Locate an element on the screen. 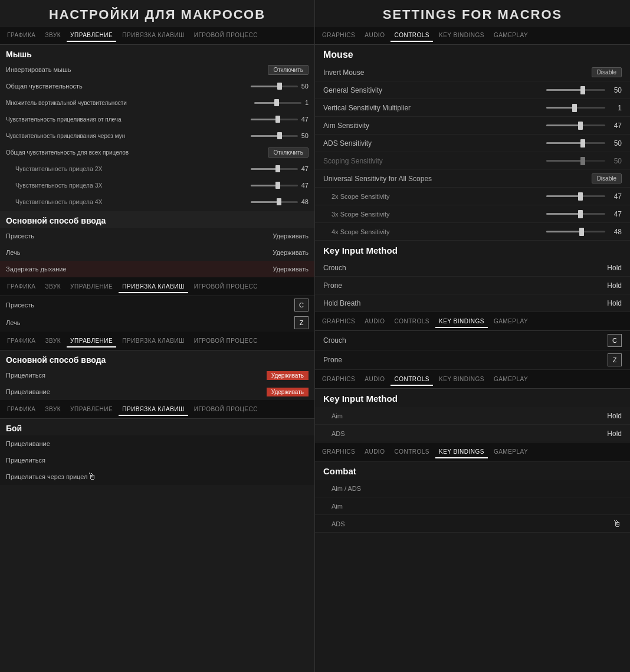 This screenshot has height=672, width=630. right-scoping-slider: 50 is located at coordinates (584, 161).